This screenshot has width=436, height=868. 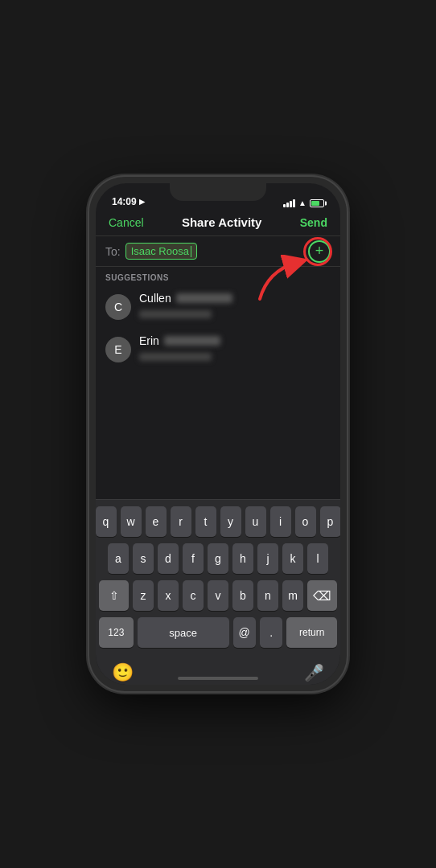 I want to click on text-cursor, so click(x=191, y=252).